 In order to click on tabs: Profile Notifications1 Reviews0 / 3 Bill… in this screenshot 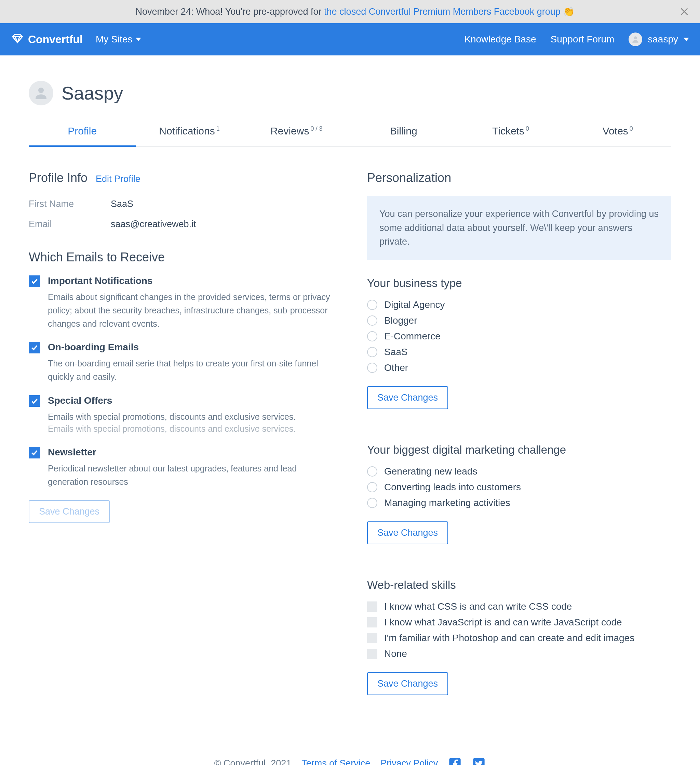, I will do `click(350, 133)`.